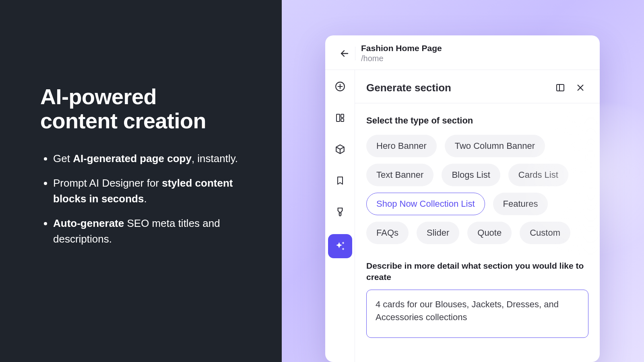 The image size is (644, 362). I want to click on section-type-chip: Blogs List, so click(471, 175).